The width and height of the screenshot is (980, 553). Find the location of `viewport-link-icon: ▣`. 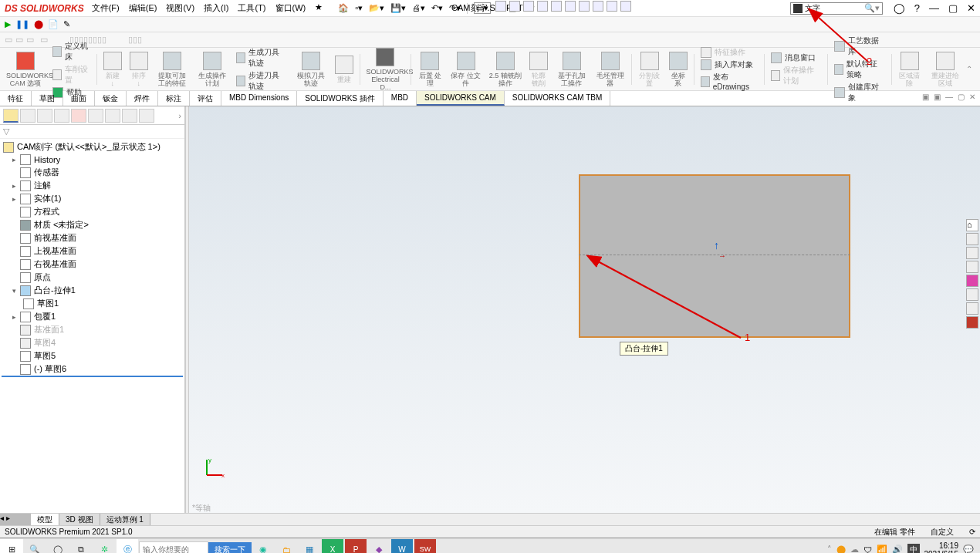

viewport-link-icon: ▣ is located at coordinates (937, 99).